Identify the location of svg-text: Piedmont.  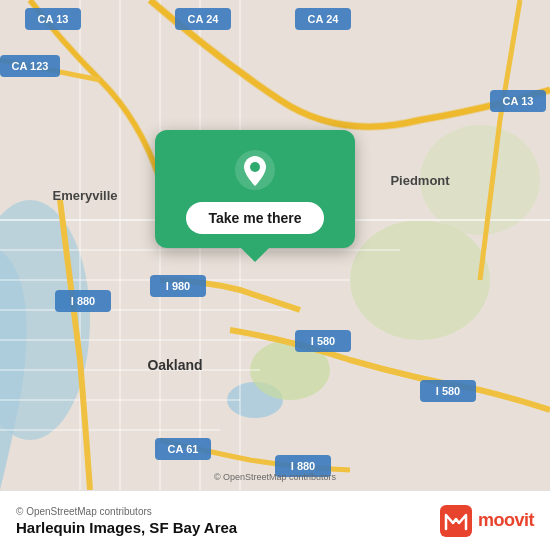
(420, 180).